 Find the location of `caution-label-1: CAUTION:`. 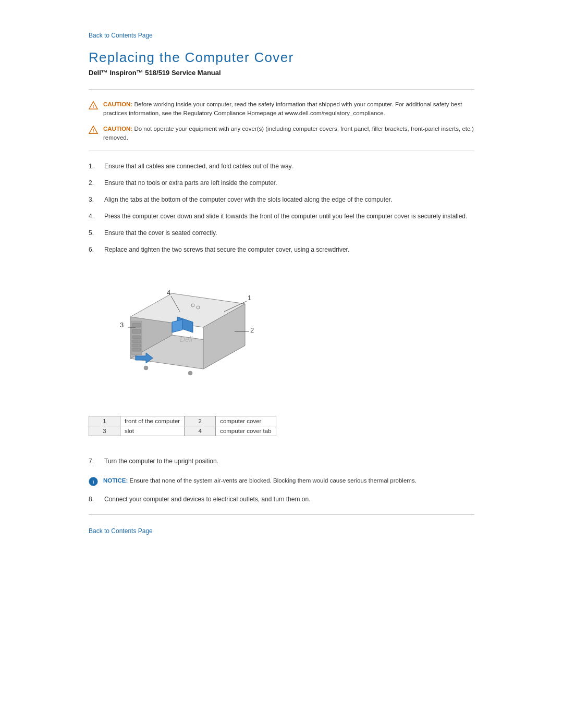

caution-label-1: CAUTION: is located at coordinates (118, 104).